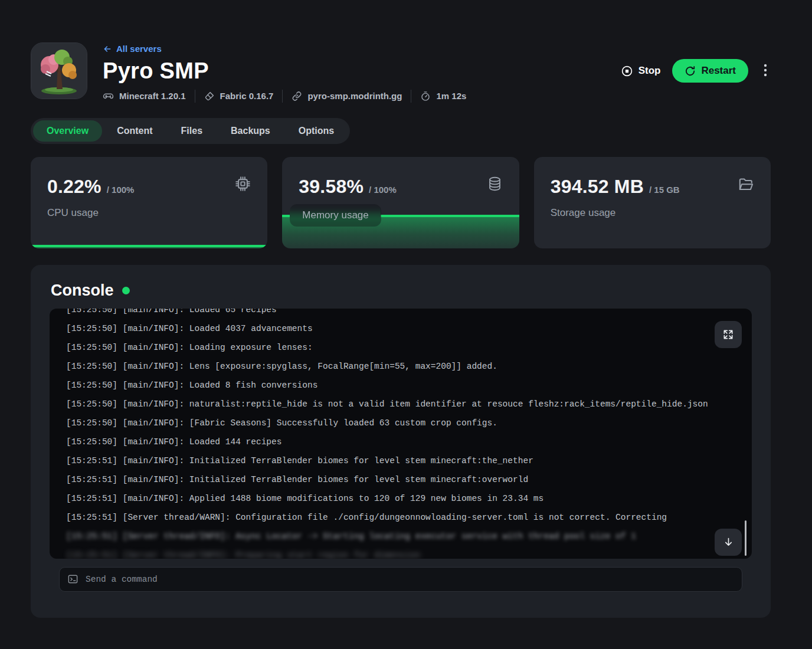  What do you see at coordinates (409, 536) in the screenshot?
I see `log-line-incoming: [15:25:51] [Server thread/INFO]: Async L…` at bounding box center [409, 536].